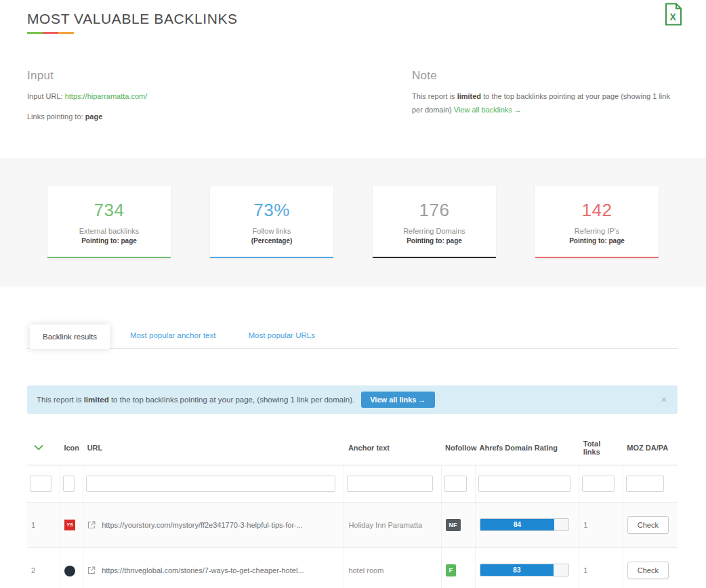 The image size is (706, 588). Describe the element at coordinates (524, 570) in the screenshot. I see `ahrefs-rating-bar: 83` at that location.